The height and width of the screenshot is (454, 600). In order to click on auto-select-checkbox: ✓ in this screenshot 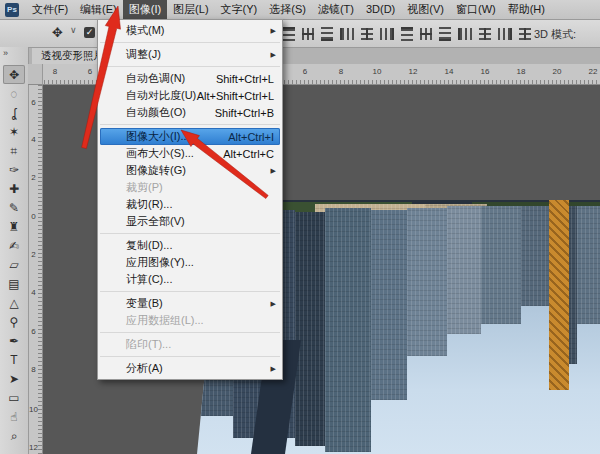, I will do `click(90, 32)`.